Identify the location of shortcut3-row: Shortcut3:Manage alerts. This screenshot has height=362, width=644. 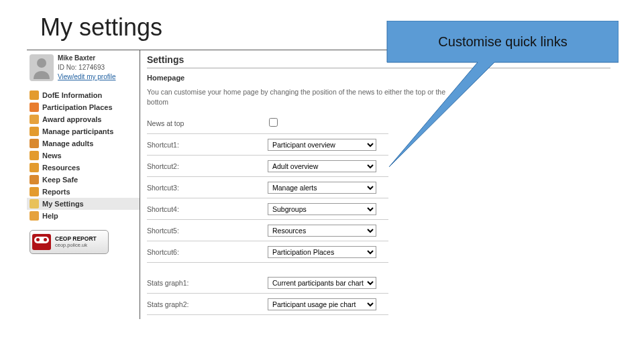
(268, 188).